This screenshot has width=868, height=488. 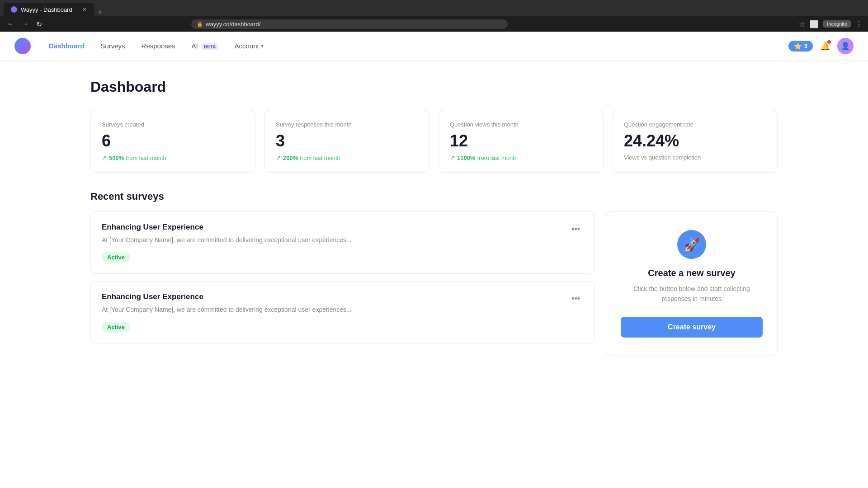 What do you see at coordinates (349, 24) in the screenshot?
I see `address-bar: 🔒 wayyy.co/dashboard/` at bounding box center [349, 24].